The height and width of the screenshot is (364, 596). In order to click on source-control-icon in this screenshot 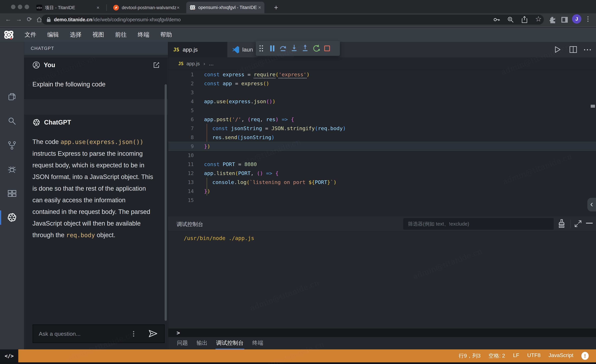, I will do `click(12, 145)`.